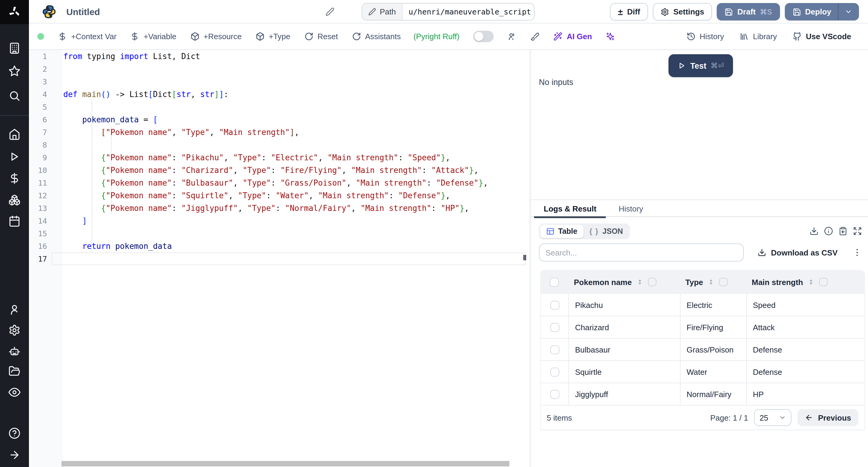 The height and width of the screenshot is (467, 868). What do you see at coordinates (279, 120) in the screenshot?
I see `code-line: 6 pokemon_data = [` at bounding box center [279, 120].